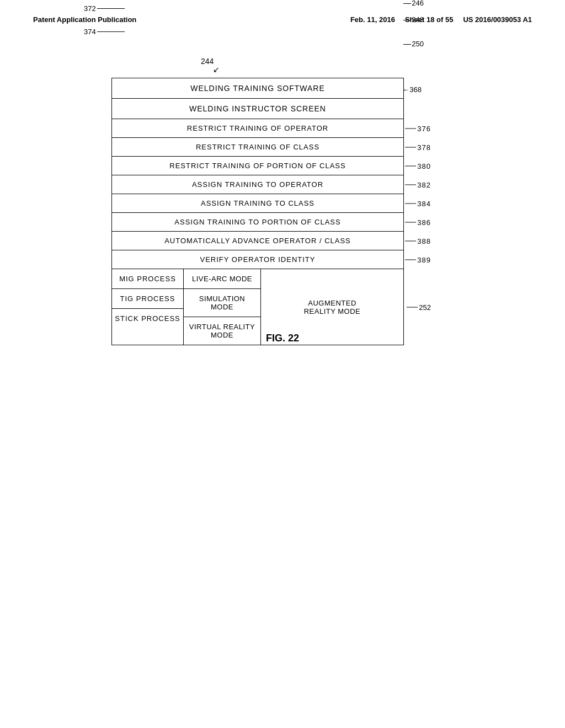 This screenshot has height=728, width=565. Describe the element at coordinates (418, 203) in the screenshot. I see `ref-384: 384` at that location.